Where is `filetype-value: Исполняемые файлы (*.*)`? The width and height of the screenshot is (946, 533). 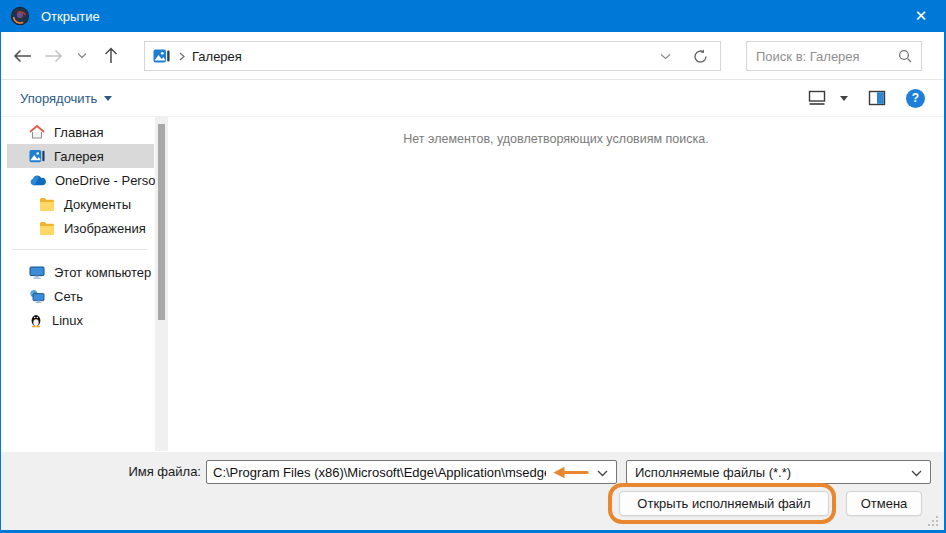
filetype-value: Исполняемые файлы (*.*) is located at coordinates (713, 472).